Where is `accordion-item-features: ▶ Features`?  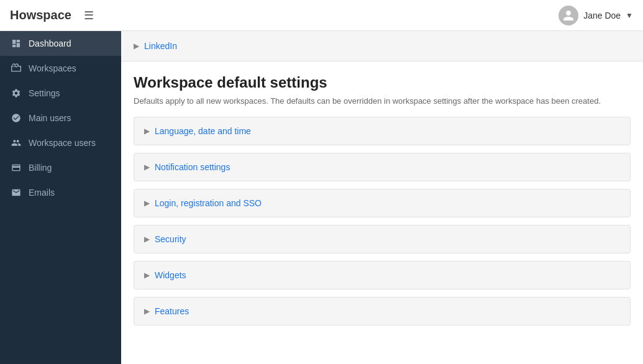 accordion-item-features: ▶ Features is located at coordinates (382, 311).